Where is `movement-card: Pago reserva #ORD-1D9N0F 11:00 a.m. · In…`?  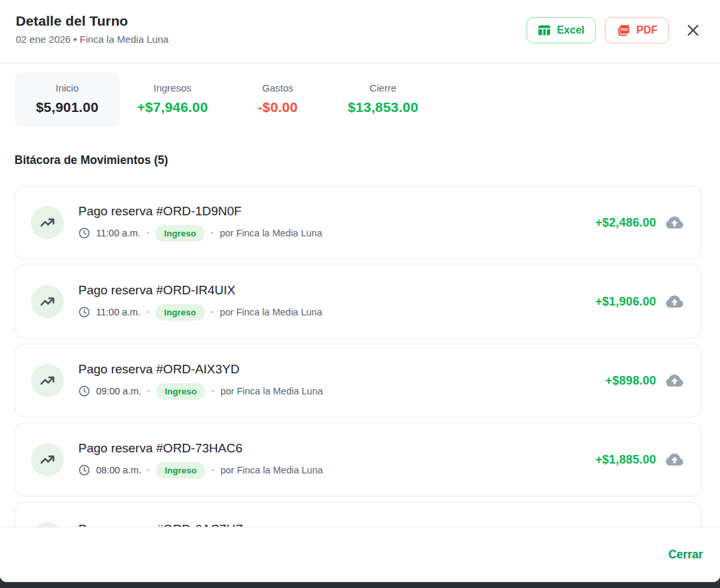 movement-card: Pago reserva #ORD-1D9N0F 11:00 a.m. · In… is located at coordinates (358, 223).